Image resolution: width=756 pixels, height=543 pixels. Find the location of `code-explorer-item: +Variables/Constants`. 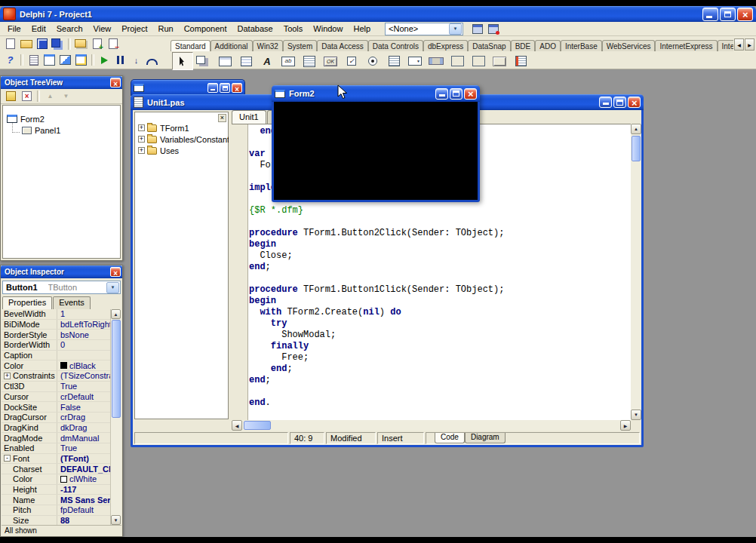

code-explorer-item: +Variables/Constants is located at coordinates (181, 139).